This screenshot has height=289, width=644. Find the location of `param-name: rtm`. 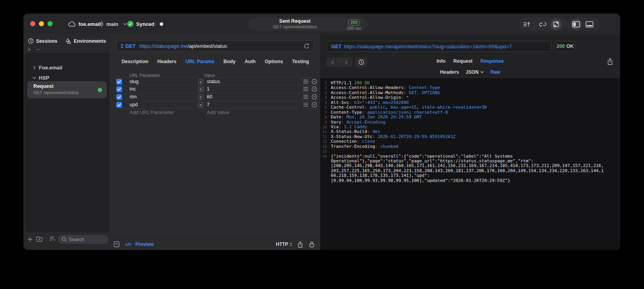

param-name: rtm is located at coordinates (133, 97).